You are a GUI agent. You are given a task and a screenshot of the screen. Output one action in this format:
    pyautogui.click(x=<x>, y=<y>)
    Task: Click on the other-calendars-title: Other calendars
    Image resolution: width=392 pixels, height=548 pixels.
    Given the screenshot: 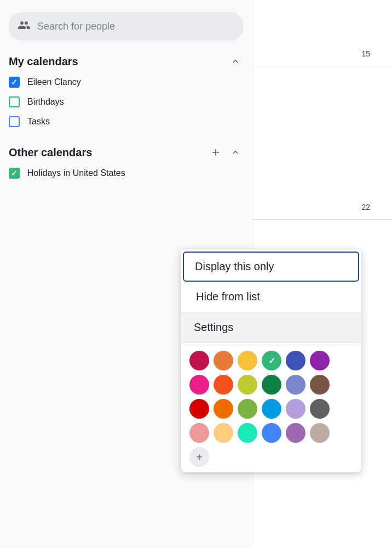 What is the action you would take?
    pyautogui.click(x=50, y=152)
    